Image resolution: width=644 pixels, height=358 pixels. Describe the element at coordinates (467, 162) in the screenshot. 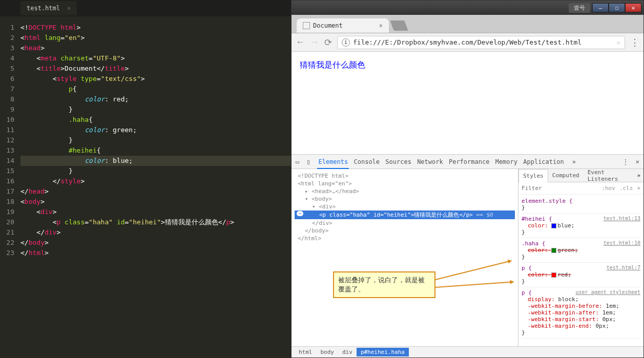

I see `devtools-tabs: ▭ ▯ Elements Console Sources Network Per…` at that location.